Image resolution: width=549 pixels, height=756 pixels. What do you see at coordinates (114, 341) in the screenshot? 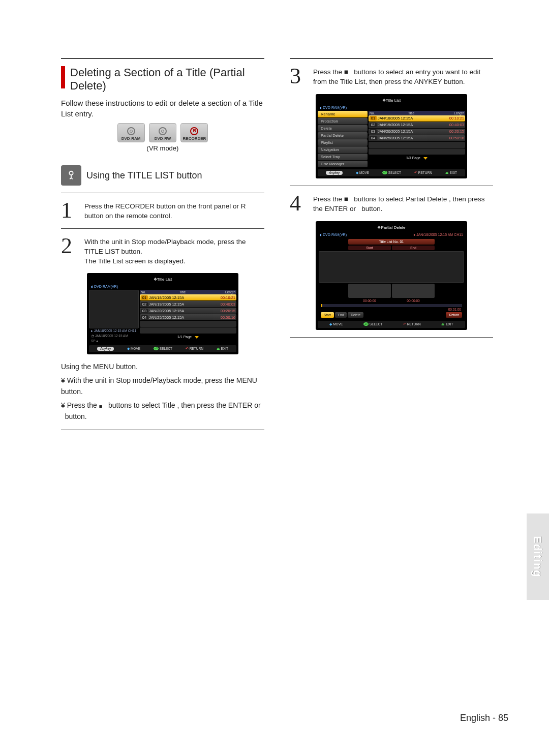
I see `info-line: SP ◂` at bounding box center [114, 341].